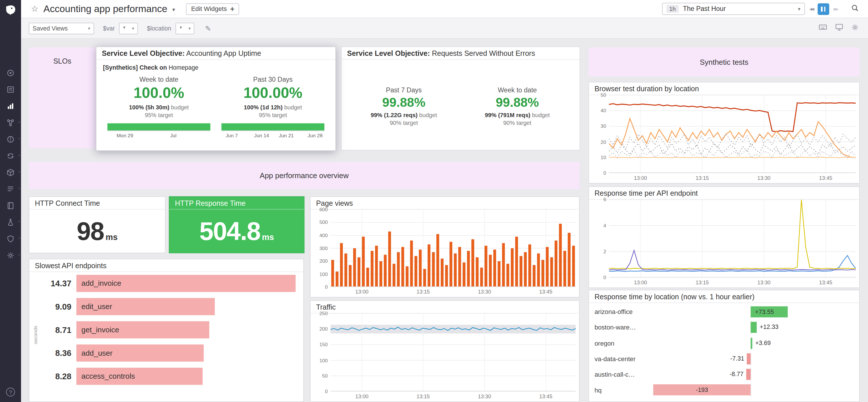  Describe the element at coordinates (213, 9) in the screenshot. I see `edit-widgets-button: Edit Widgets +` at that location.